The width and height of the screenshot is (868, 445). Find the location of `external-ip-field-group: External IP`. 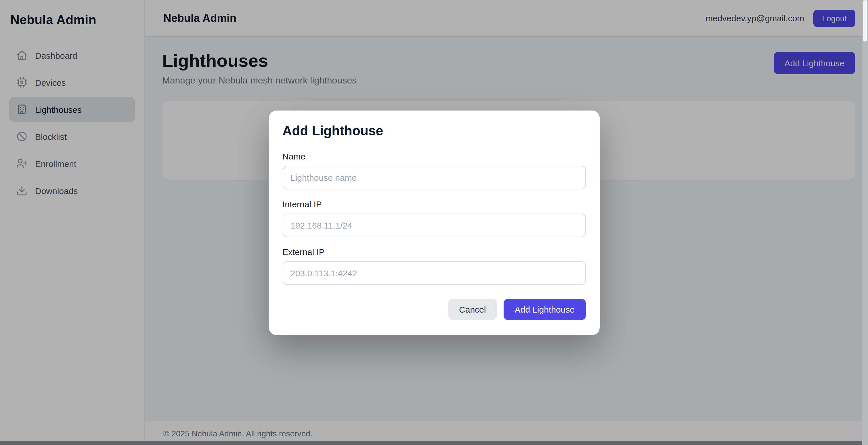

external-ip-field-group: External IP is located at coordinates (434, 266).